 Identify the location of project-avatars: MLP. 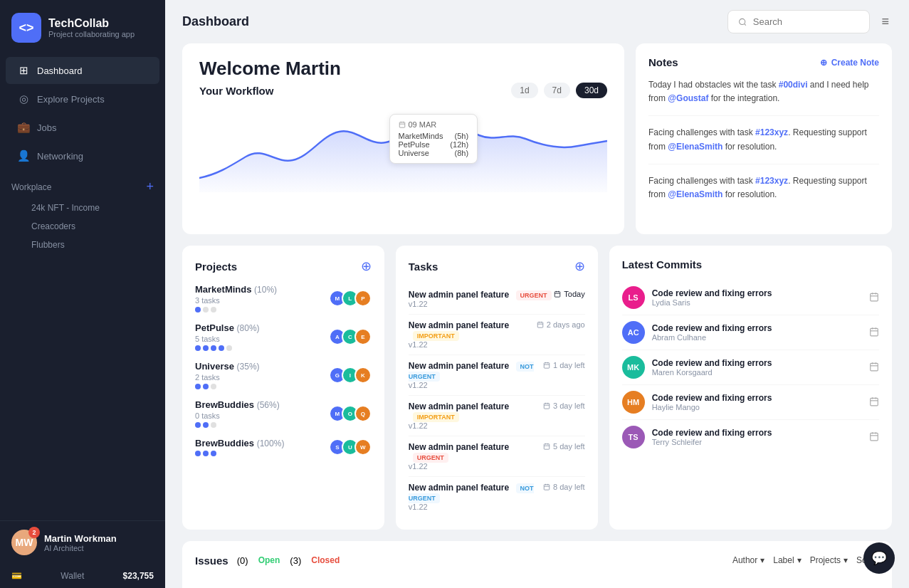
(350, 298).